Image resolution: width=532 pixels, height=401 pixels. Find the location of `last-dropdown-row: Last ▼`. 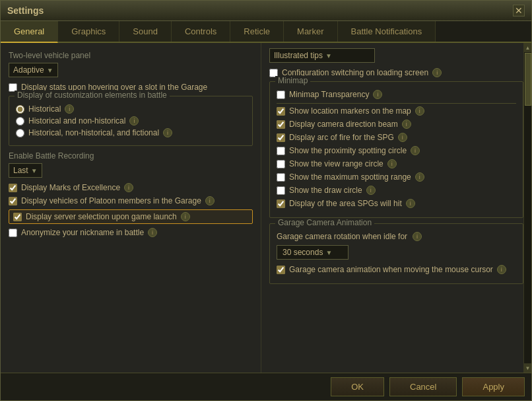

last-dropdown-row: Last ▼ is located at coordinates (131, 170).